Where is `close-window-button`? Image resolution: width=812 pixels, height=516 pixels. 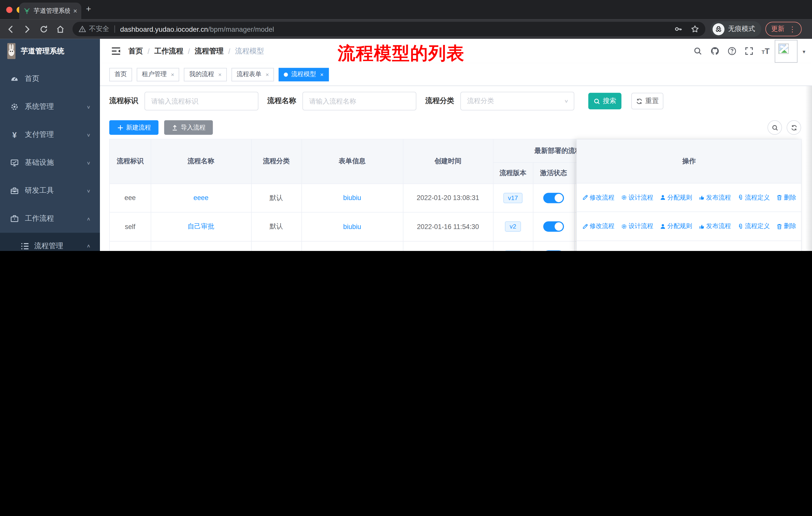
close-window-button is located at coordinates (9, 10).